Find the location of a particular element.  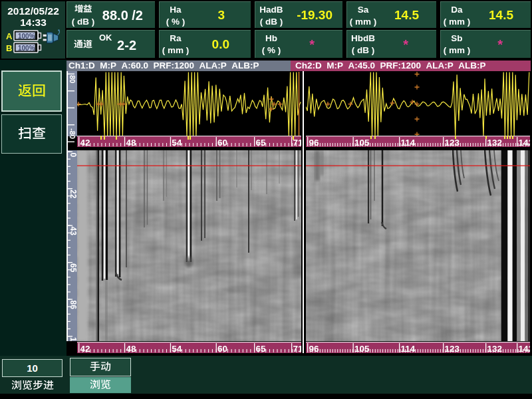

svg-text: 0 is located at coordinates (73, 156).